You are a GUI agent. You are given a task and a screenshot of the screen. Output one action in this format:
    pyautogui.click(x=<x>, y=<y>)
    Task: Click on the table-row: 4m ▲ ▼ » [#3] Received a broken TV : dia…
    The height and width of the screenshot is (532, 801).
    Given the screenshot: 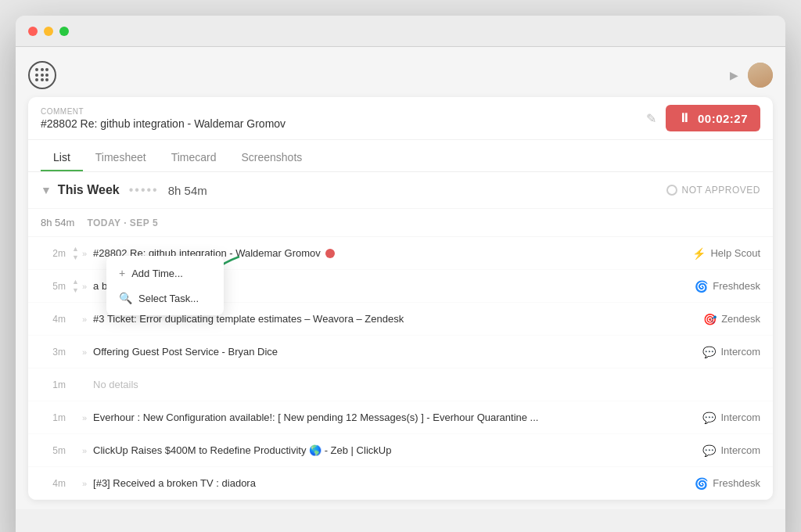 What is the action you would take?
    pyautogui.click(x=400, y=483)
    